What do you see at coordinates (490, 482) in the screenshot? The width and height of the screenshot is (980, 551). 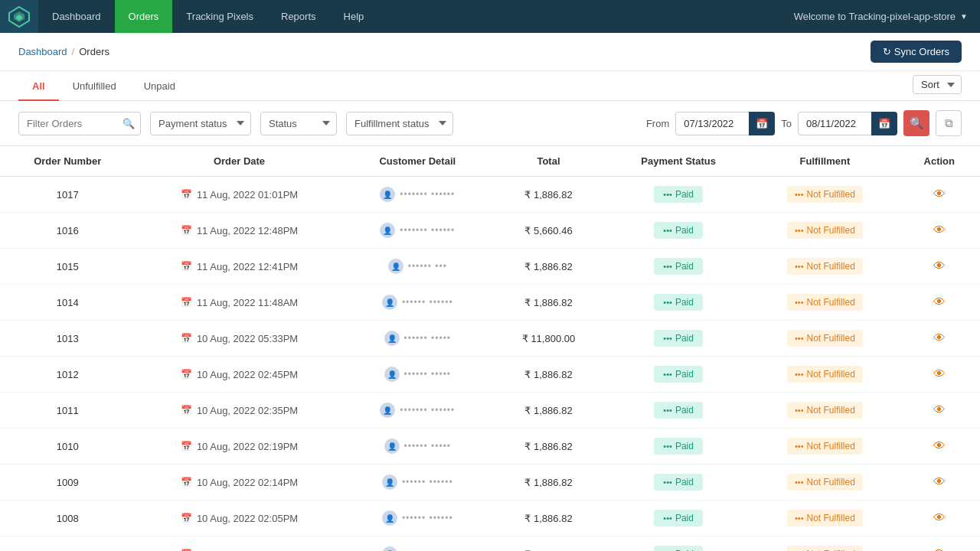 I see `table-row: 1009 📅 10 Aug, 2022 02:14PM 👤 •••••• •••…` at bounding box center [490, 482].